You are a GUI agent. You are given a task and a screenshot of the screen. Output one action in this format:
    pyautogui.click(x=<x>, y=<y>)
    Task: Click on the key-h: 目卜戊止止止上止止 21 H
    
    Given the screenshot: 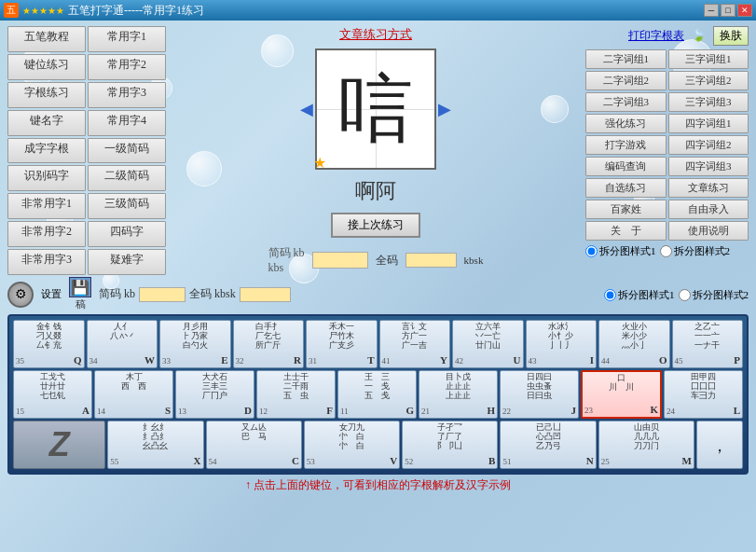 What is the action you would take?
    pyautogui.click(x=459, y=394)
    